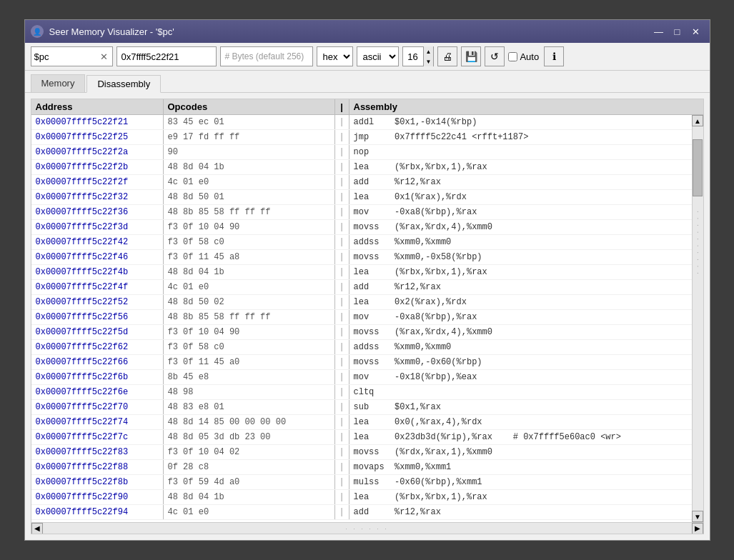  What do you see at coordinates (520, 422) in the screenshot?
I see `cell-assembly: lea 0x0(,%rax,4),%rdx` at bounding box center [520, 422].